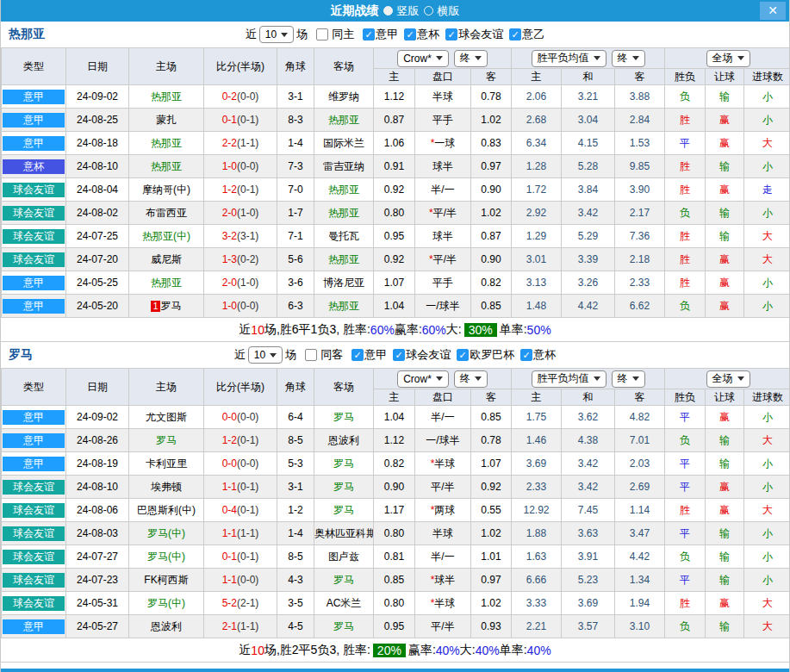 The height and width of the screenshot is (672, 790). What do you see at coordinates (344, 236) in the screenshot?
I see `away-team-name: 曼托瓦` at bounding box center [344, 236].